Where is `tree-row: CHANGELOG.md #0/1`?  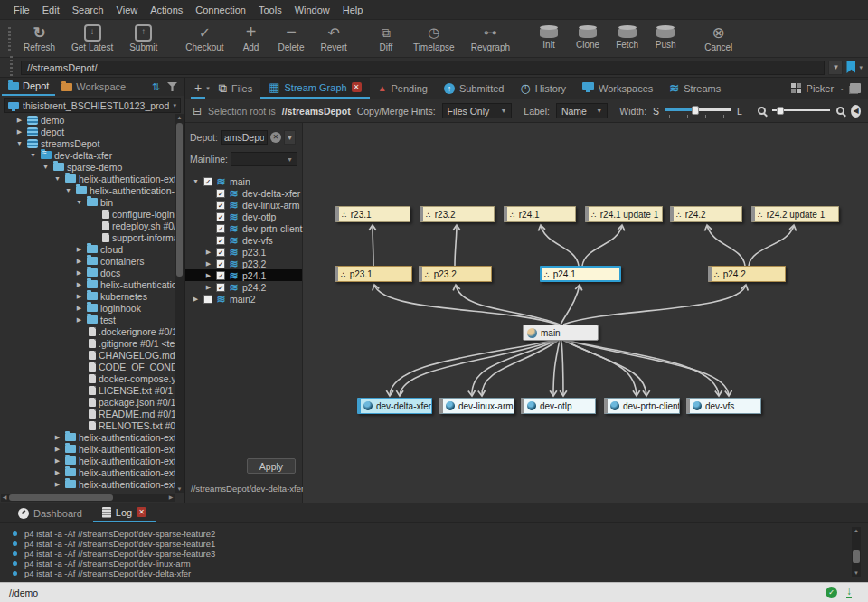 tree-row: CHANGELOG.md #0/1 is located at coordinates (87, 354).